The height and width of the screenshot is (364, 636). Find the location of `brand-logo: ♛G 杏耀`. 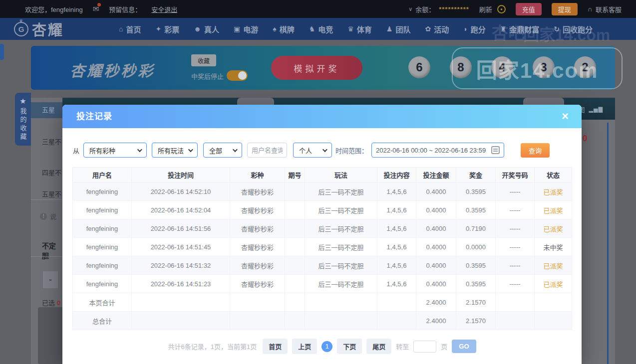

brand-logo: ♛G 杏耀 is located at coordinates (39, 29).